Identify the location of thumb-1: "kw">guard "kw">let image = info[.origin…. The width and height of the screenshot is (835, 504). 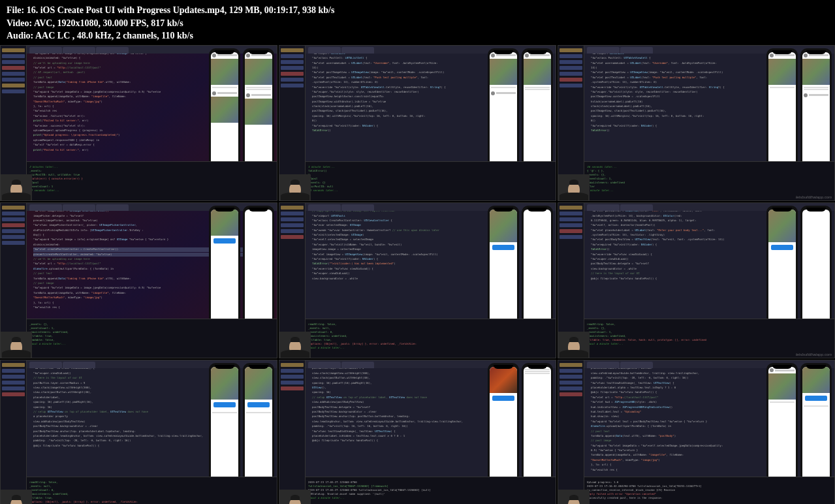
(138, 123).